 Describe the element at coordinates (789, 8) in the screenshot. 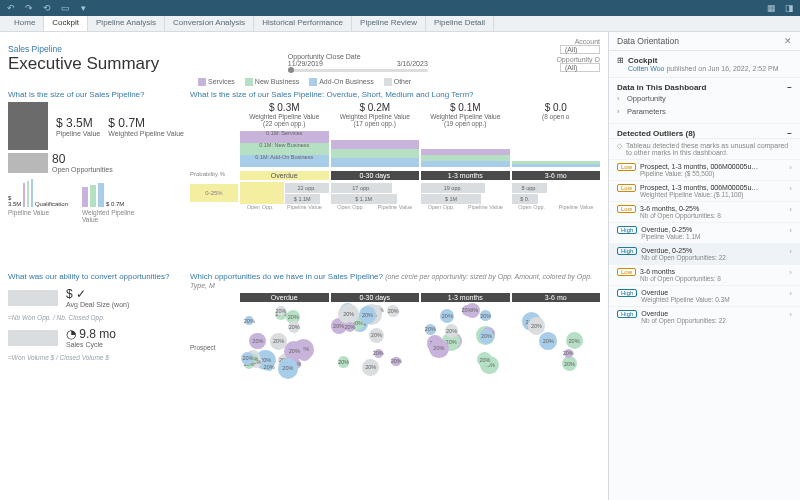

I see `panel-toggle-icon: ◨` at that location.